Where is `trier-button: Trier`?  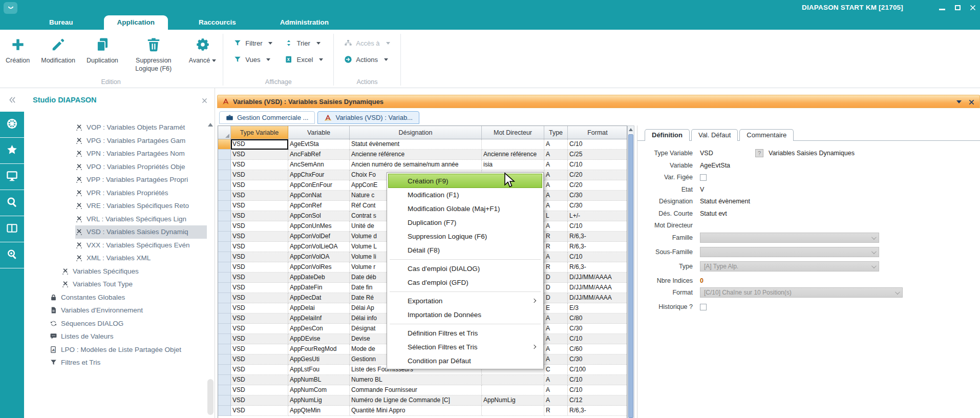 trier-button: Trier is located at coordinates (304, 43).